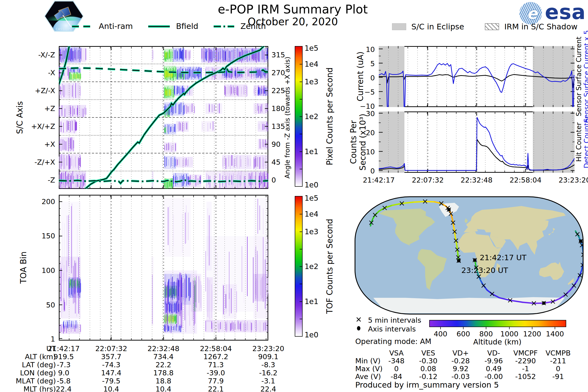 Image resolution: width=588 pixels, height=392 pixels. What do you see at coordinates (44, 270) in the screenshot?
I see `toa-tick-100: 100` at bounding box center [44, 270].